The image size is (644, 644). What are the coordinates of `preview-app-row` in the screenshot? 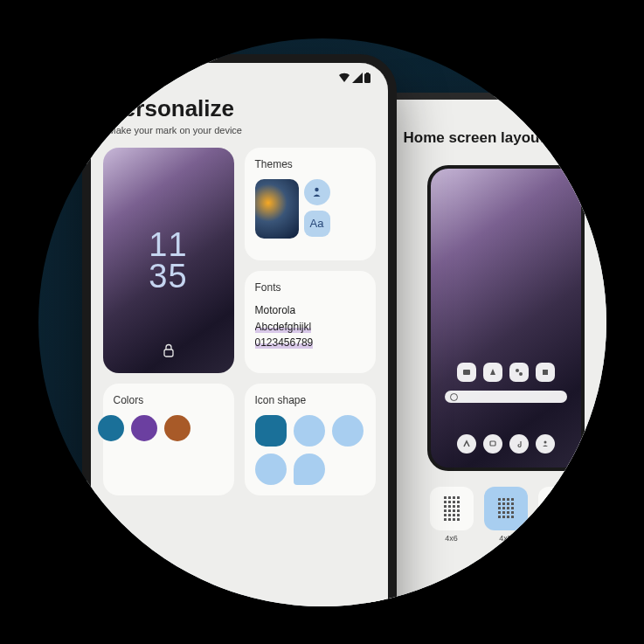 It's located at (506, 372).